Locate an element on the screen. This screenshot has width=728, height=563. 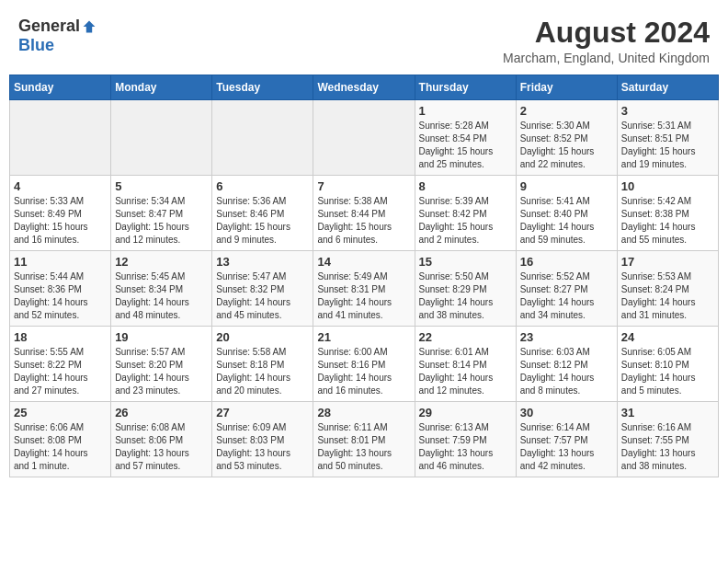
day-number: 1 is located at coordinates (465, 110).